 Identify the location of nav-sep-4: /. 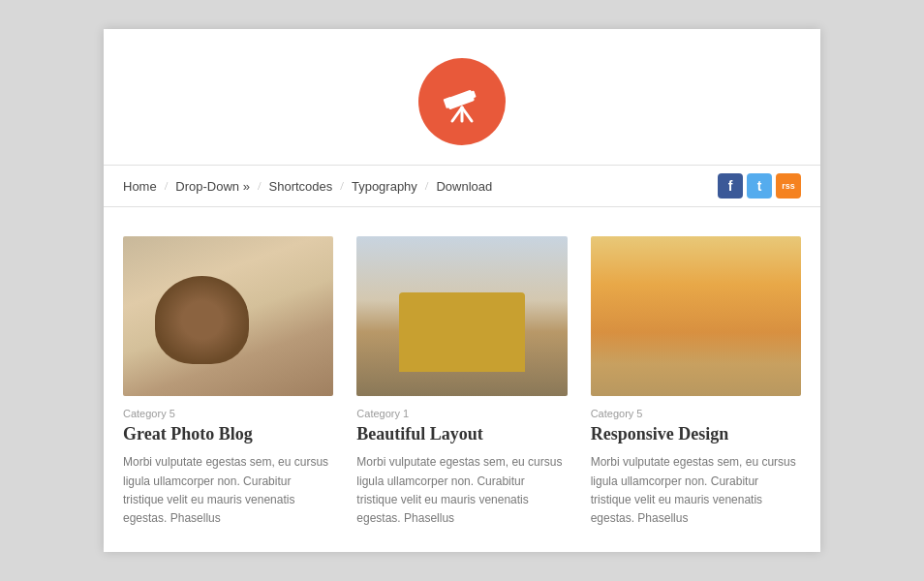
(427, 186).